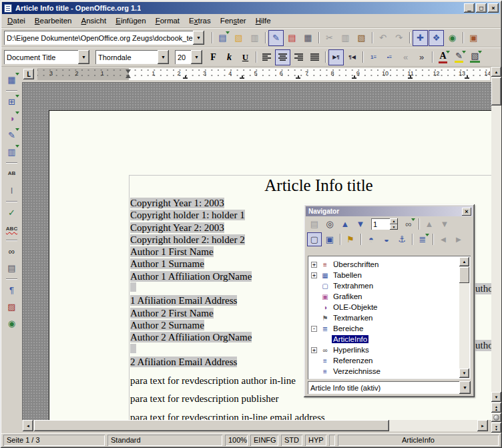 This screenshot has width=502, height=448. I want to click on next-object-button: ▼, so click(360, 224).